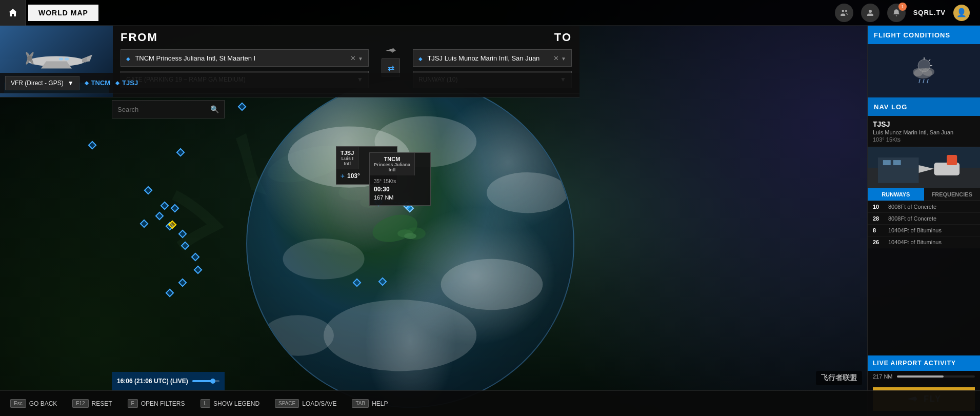 The height and width of the screenshot is (416, 980). I want to click on waypoint-tjsj: ◆ TJSJ, so click(127, 83).